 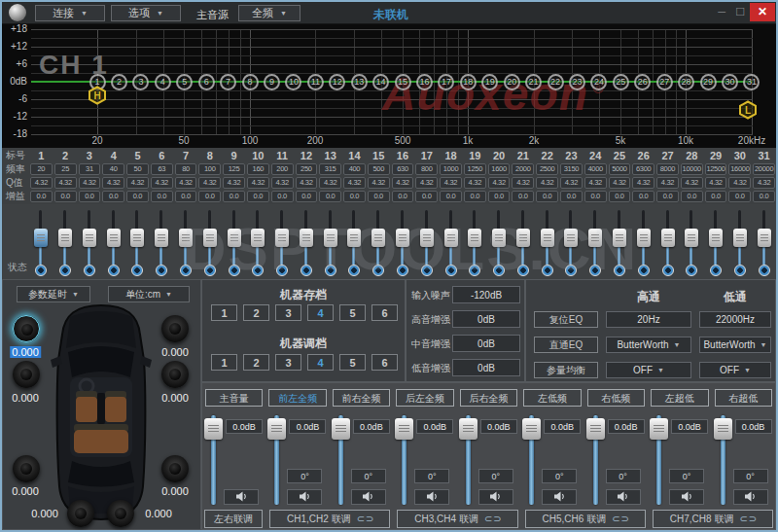 What do you see at coordinates (457, 519) in the screenshot?
I see `link-button: CH3,CH4 联调⊂ ⊃` at bounding box center [457, 519].